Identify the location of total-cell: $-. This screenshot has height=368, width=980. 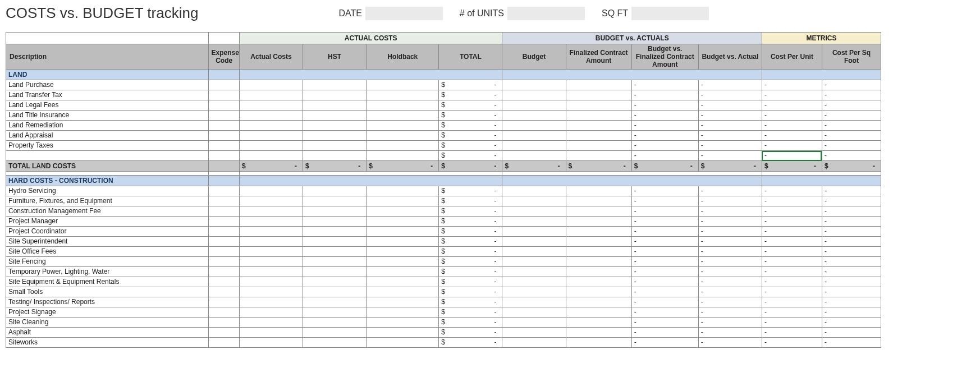
(791, 166).